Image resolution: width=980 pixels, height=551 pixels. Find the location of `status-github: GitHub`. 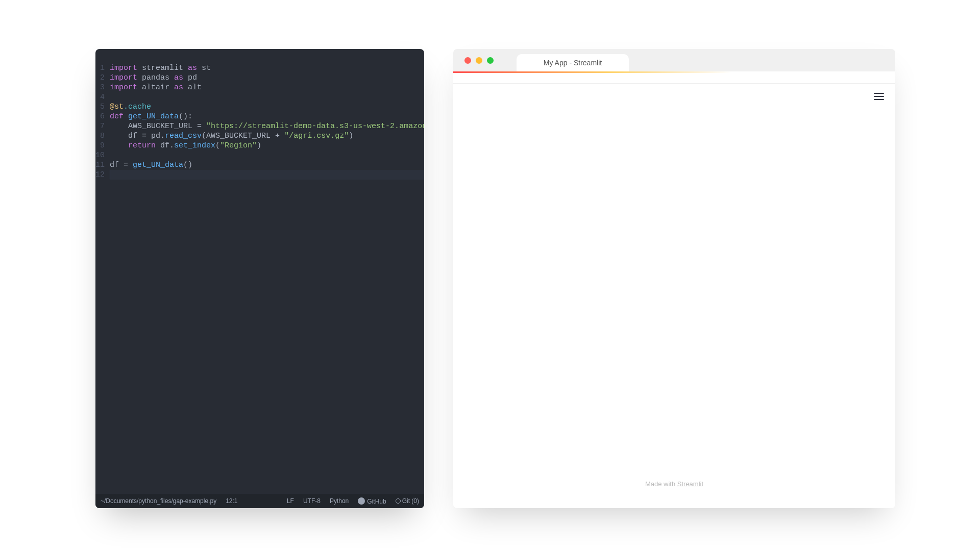

status-github: GitHub is located at coordinates (372, 501).